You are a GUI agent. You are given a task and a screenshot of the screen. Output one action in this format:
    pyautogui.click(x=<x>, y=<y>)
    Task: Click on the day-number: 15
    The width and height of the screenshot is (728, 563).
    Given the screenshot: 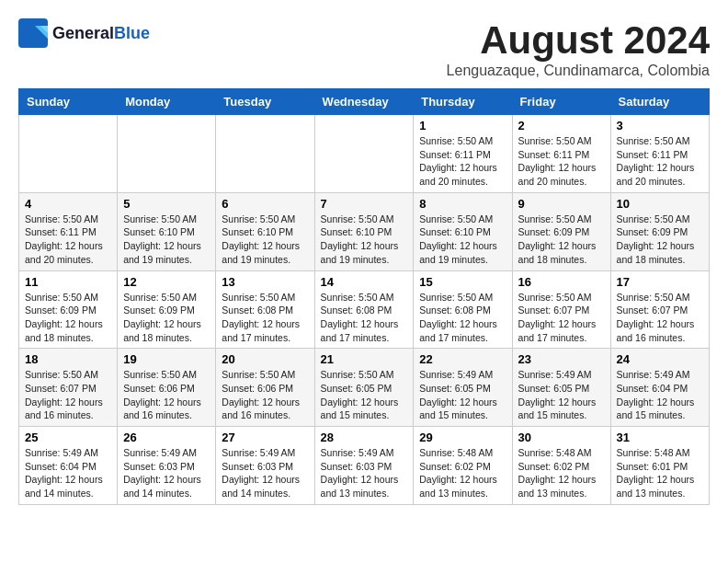 What is the action you would take?
    pyautogui.click(x=462, y=282)
    